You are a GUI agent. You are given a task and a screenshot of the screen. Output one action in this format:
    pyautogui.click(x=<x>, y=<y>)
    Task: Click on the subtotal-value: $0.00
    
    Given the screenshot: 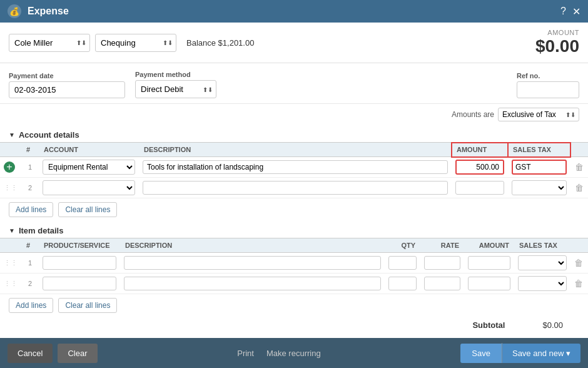 What is the action you would take?
    pyautogui.click(x=553, y=325)
    